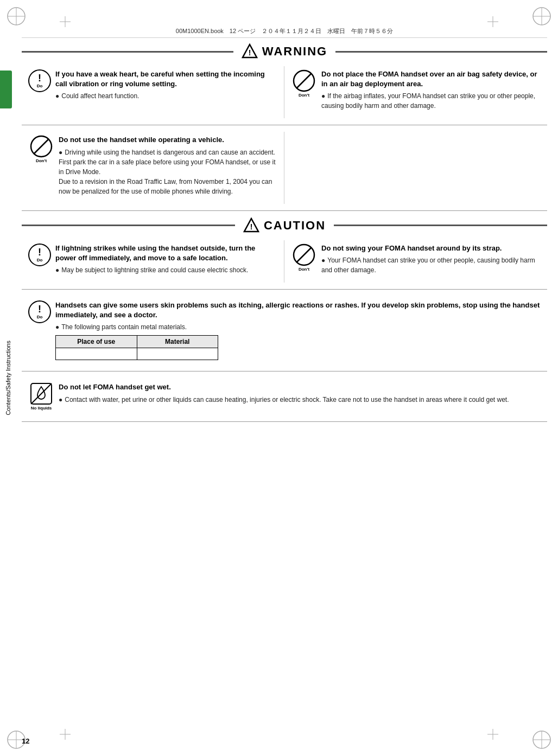  Describe the element at coordinates (251, 226) in the screenshot. I see `caution-triangle-icon: !` at that location.